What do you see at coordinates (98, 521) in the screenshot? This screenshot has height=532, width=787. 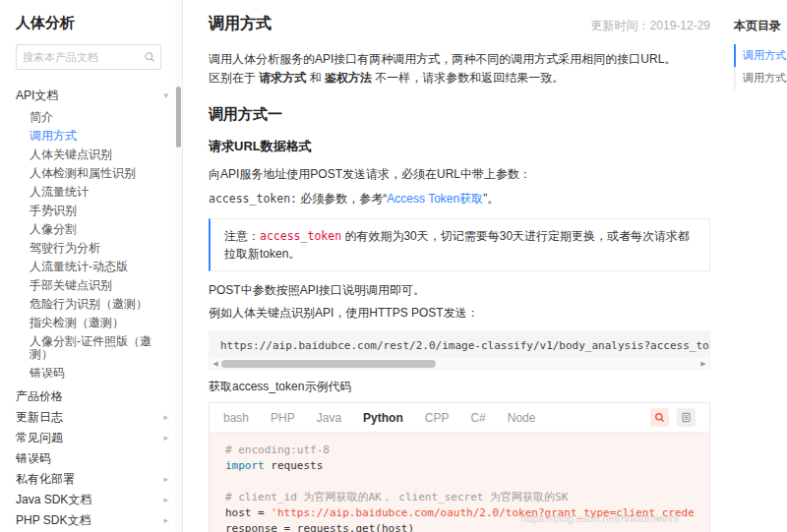 I see `sidebar-item-php-sdk: PHP SDK文档 ▸` at bounding box center [98, 521].